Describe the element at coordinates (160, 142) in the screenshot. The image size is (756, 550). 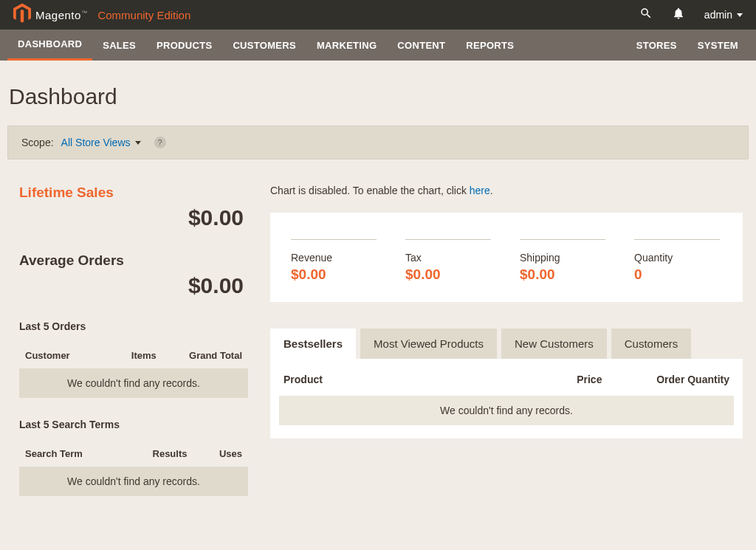
I see `help-icon: ?` at that location.